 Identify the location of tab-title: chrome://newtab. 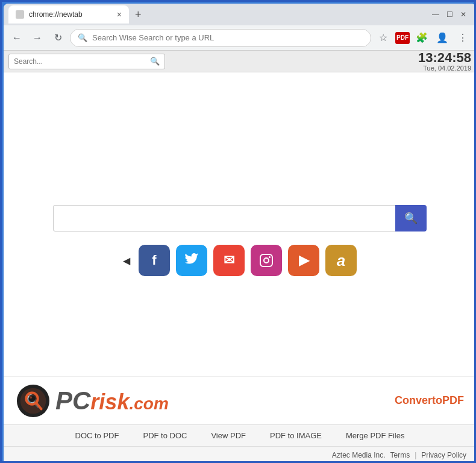
(55, 14).